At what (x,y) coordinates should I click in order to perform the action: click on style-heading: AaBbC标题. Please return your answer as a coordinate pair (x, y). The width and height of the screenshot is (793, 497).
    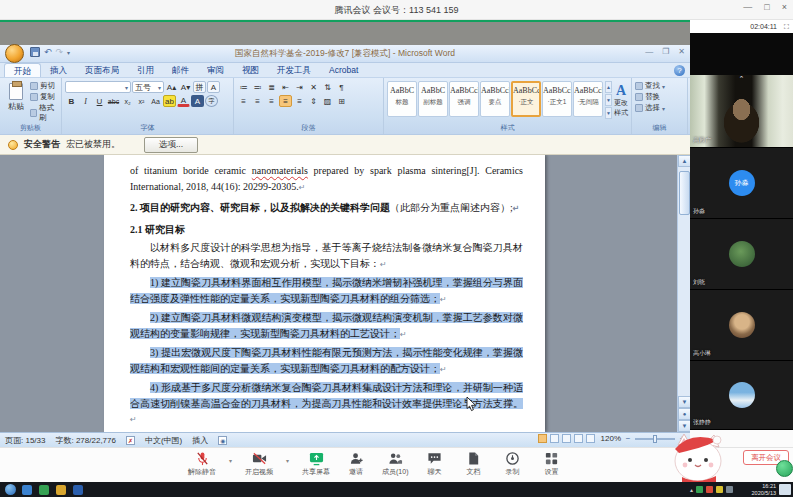
    Looking at the image, I should click on (402, 99).